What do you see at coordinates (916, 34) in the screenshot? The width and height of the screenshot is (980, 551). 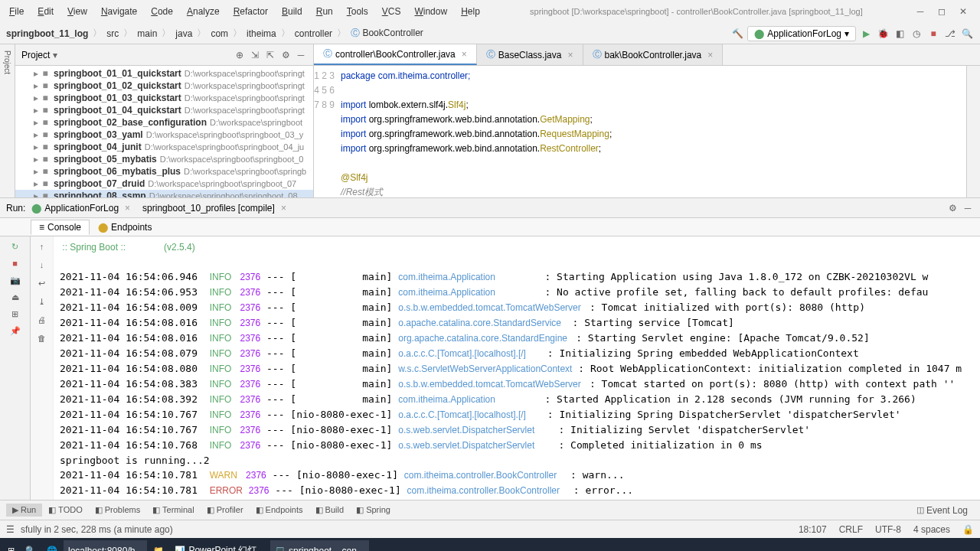 I see `profile-button: ◷` at bounding box center [916, 34].